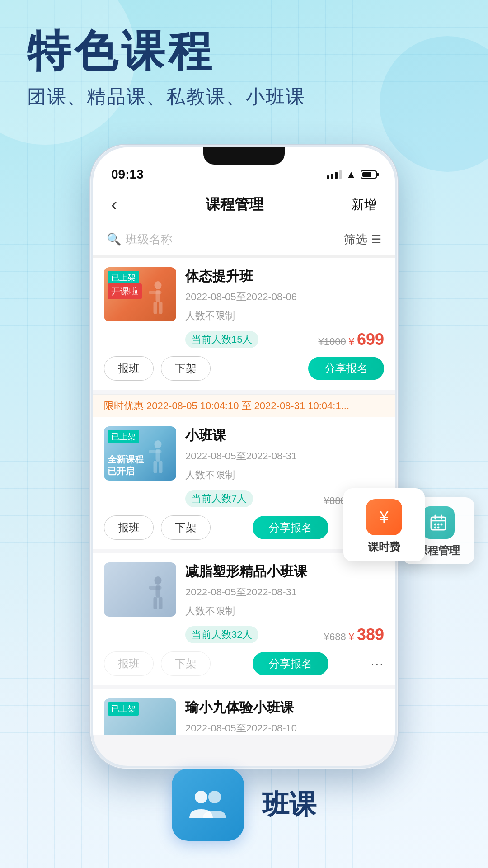 The height and width of the screenshot is (868, 488). Describe the element at coordinates (244, 205) in the screenshot. I see `nav-bar: ‹ 课程管理 新增` at that location.